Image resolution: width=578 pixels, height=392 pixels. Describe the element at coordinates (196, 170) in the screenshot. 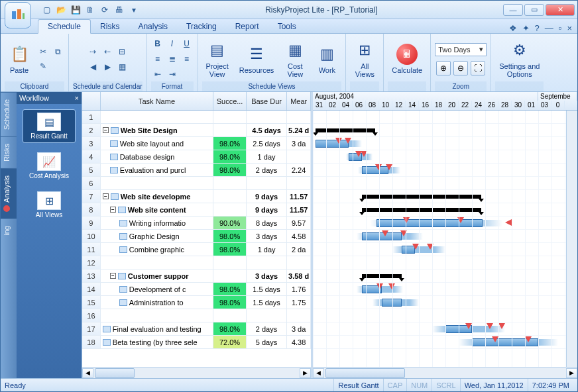

I see `table-row: 5Evaluation and purcl98.0%2 days2.24` at that location.